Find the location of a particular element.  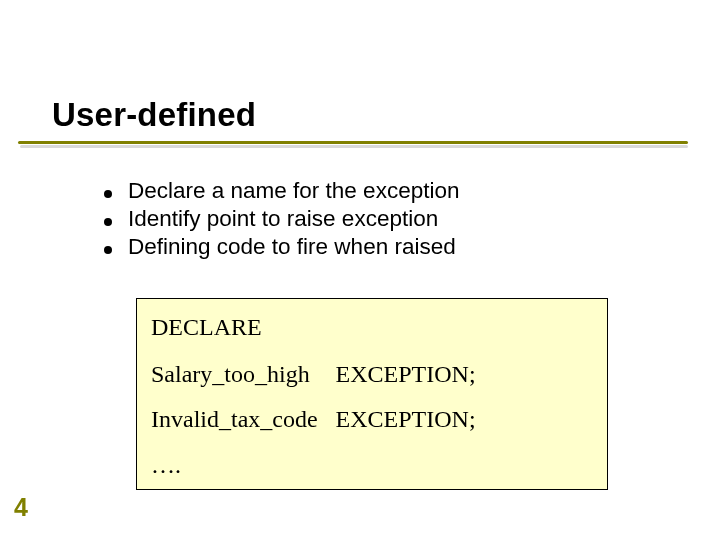

bullet-text: Defining code to fire when raised is located at coordinates (292, 247).